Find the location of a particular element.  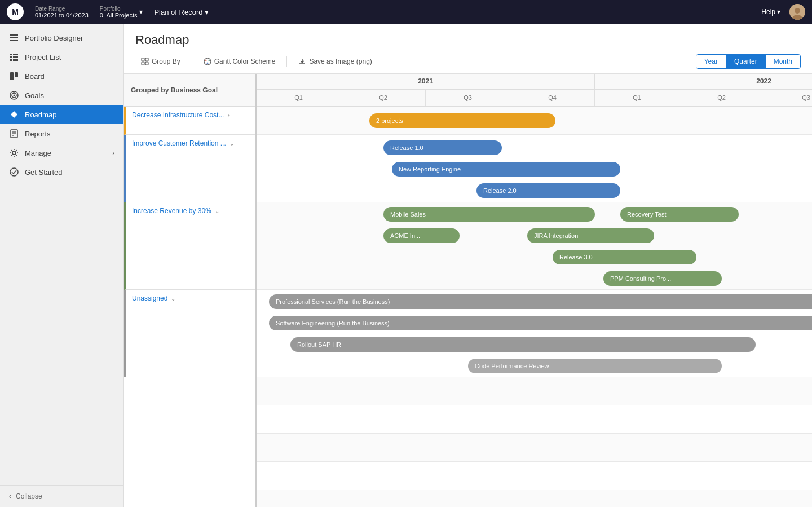

toolbar: Group By Gantt Color Scheme Save as Imag… is located at coordinates (468, 64).